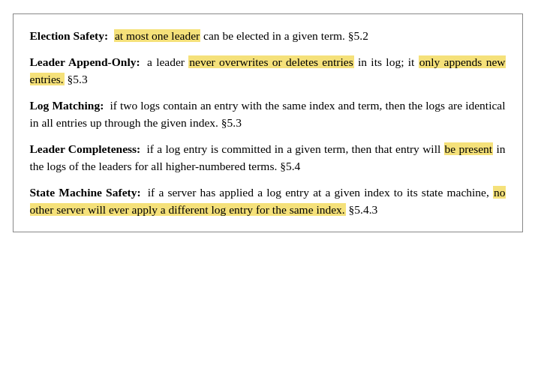 The width and height of the screenshot is (535, 392). What do you see at coordinates (268, 70) in the screenshot?
I see `entry-leader-append-only: Leader Append-Only: a leader never overw…` at bounding box center [268, 70].